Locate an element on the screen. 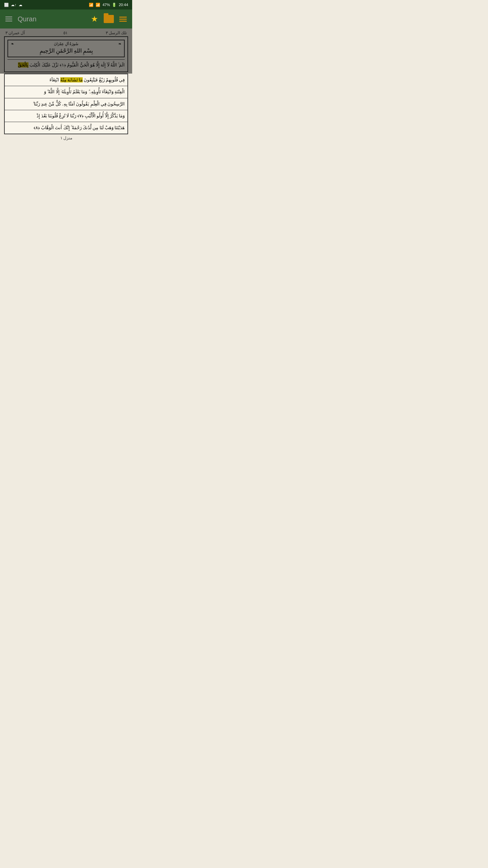 The width and height of the screenshot is (488, 868). lower-quran-table: فِي قُلُوبِهِمْ زَيْغٌ فَيَتَّبِعُونَ مَ… is located at coordinates (66, 104).